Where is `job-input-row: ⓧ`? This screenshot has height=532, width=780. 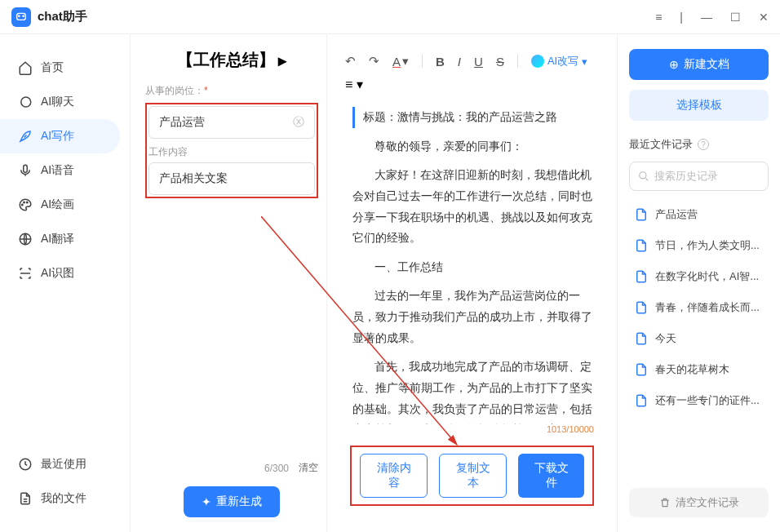
job-input-row: ⓧ is located at coordinates (232, 122).